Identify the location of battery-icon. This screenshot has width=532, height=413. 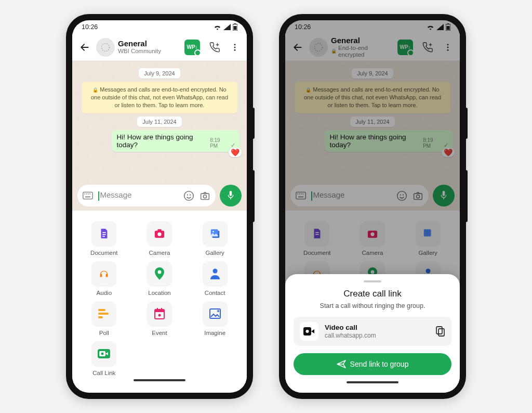
(235, 27).